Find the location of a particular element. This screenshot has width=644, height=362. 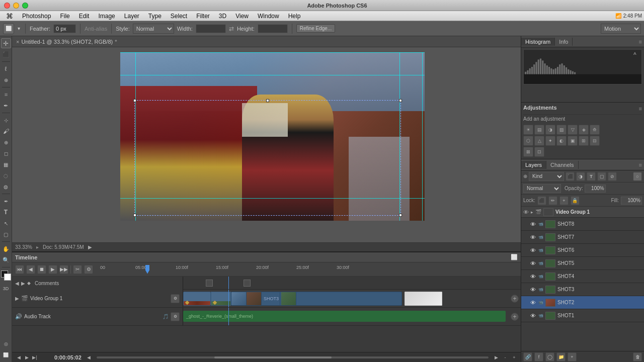

step-back-button: ◀ is located at coordinates (31, 269).